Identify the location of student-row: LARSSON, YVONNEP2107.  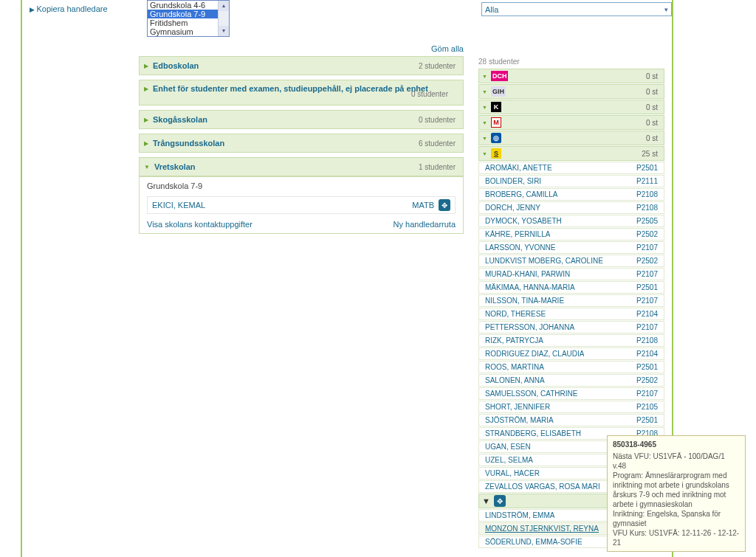
(571, 248).